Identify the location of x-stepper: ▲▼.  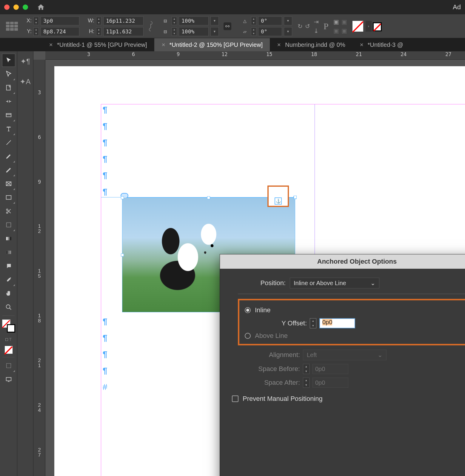
(36, 21).